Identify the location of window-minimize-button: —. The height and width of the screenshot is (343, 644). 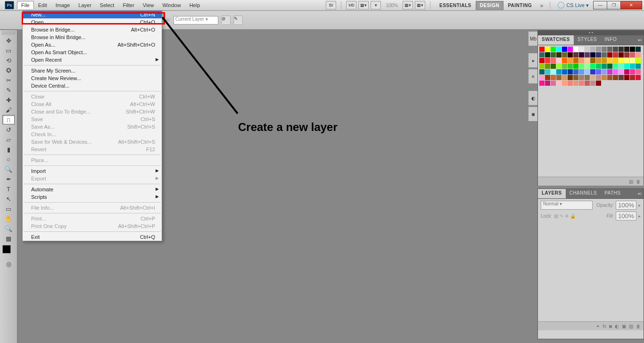
(600, 5).